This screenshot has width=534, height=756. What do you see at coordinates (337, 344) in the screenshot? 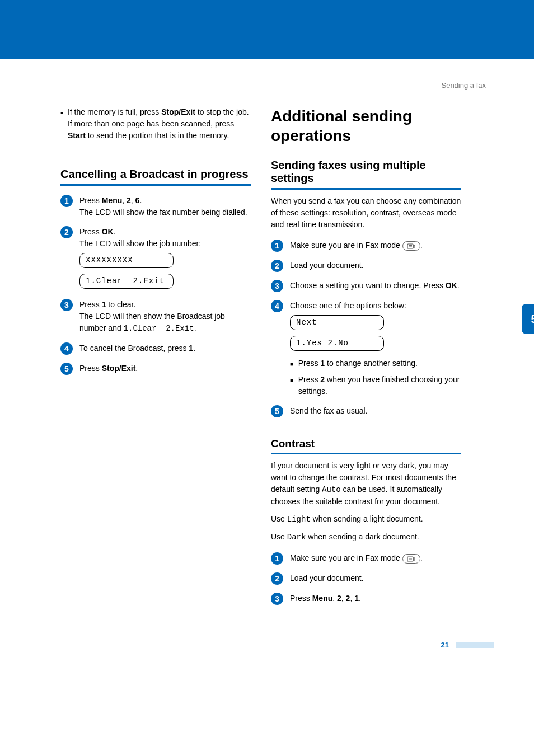
I see `lcd-display: 1.Yes 2.No` at bounding box center [337, 344].